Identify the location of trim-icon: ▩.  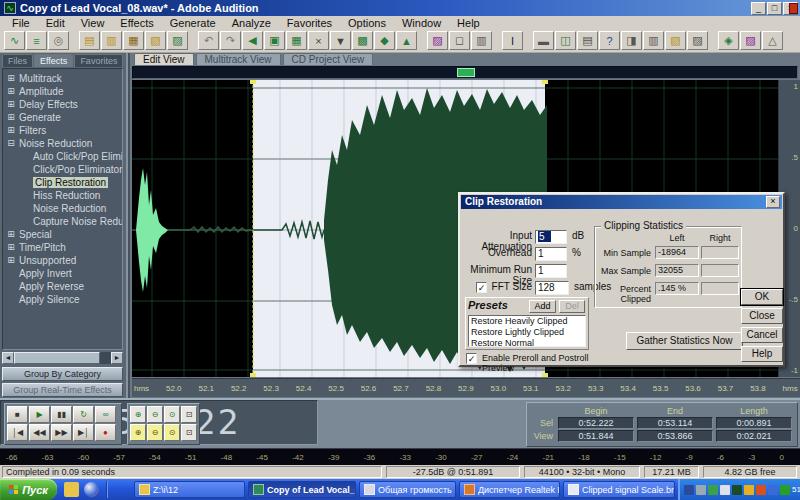
(362, 40).